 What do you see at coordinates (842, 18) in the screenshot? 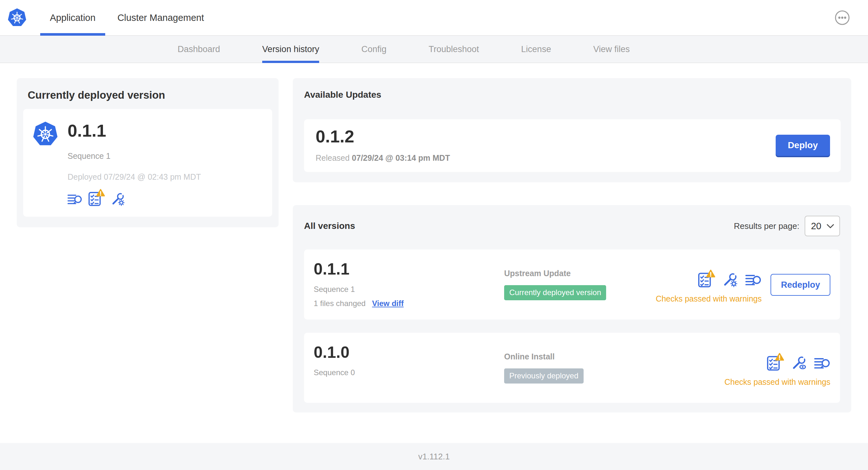
I see `ellipsis-icon` at bounding box center [842, 18].